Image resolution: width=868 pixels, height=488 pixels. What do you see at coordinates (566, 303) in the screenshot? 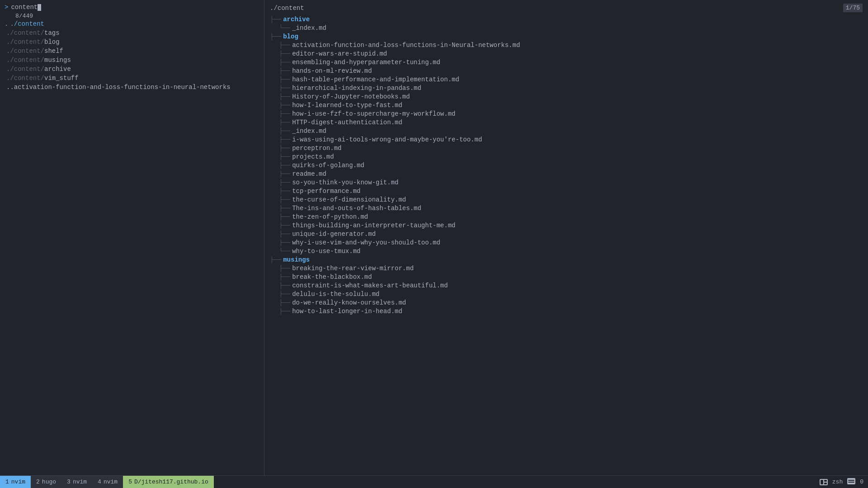
I see `tree-line: ├── do-we-really-know-ourselves.md` at bounding box center [566, 303].